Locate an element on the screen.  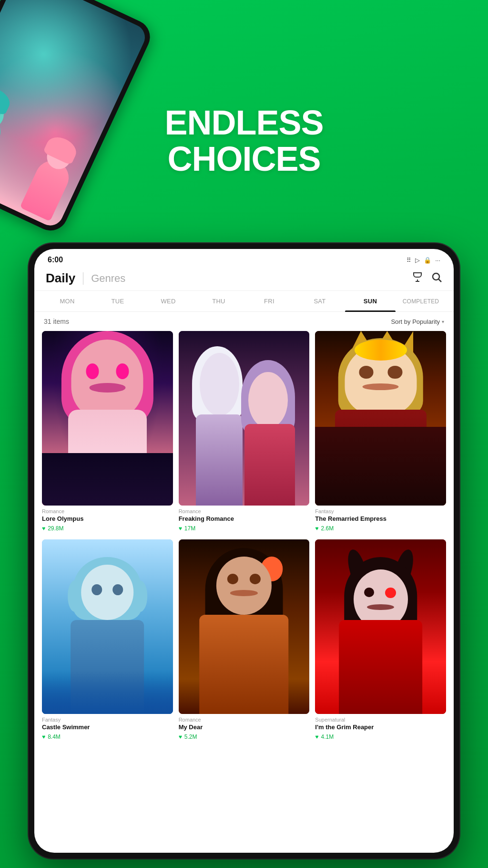
comic-thumb-castle-swimmer is located at coordinates (108, 627).